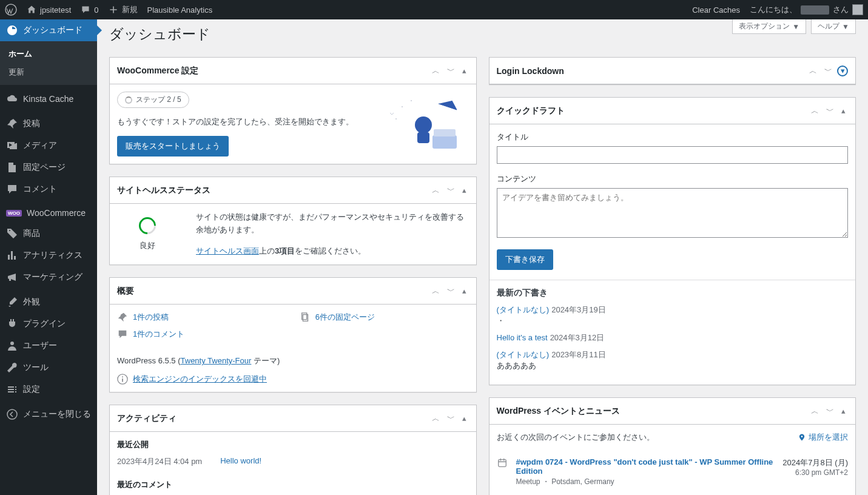  Describe the element at coordinates (158, 71) in the screenshot. I see `woo-setup-title: WooCommerce 設定` at that location.